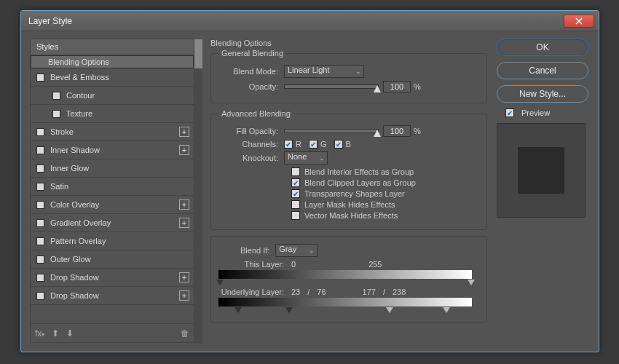  I want to click on advanced-blending-group: Advanced Blending Fill Opacity: 100 % Ch…, so click(349, 170).